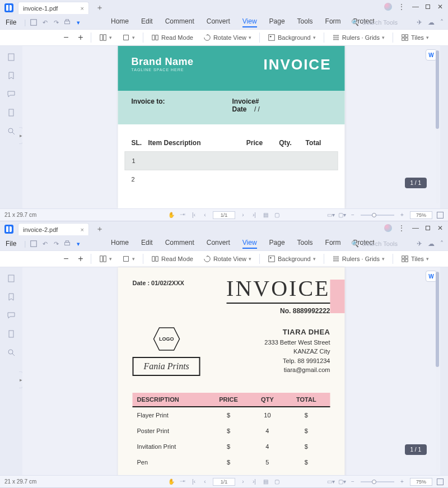 The image size is (448, 488). Describe the element at coordinates (147, 244) in the screenshot. I see `menu-edit: Edit` at that location.